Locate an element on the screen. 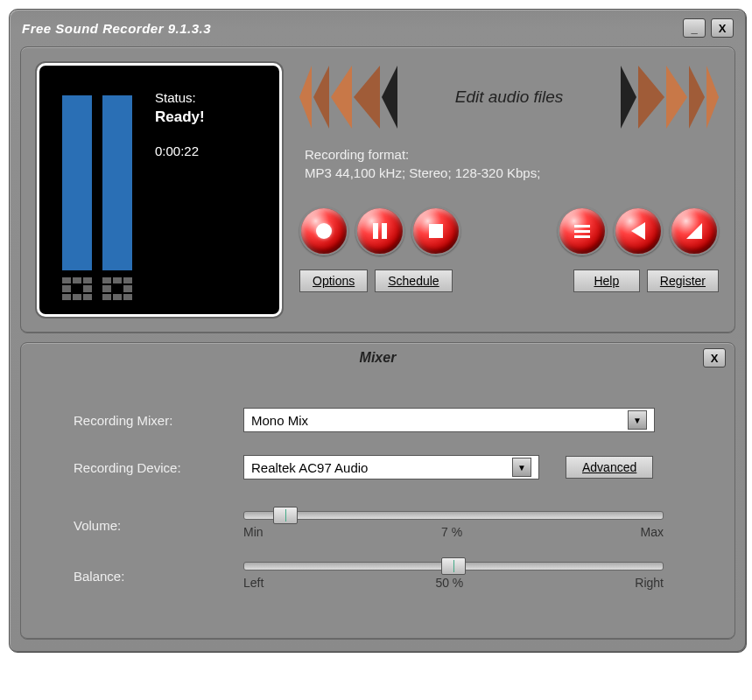 Image resolution: width=752 pixels, height=700 pixels. register-button: Register is located at coordinates (683, 281).